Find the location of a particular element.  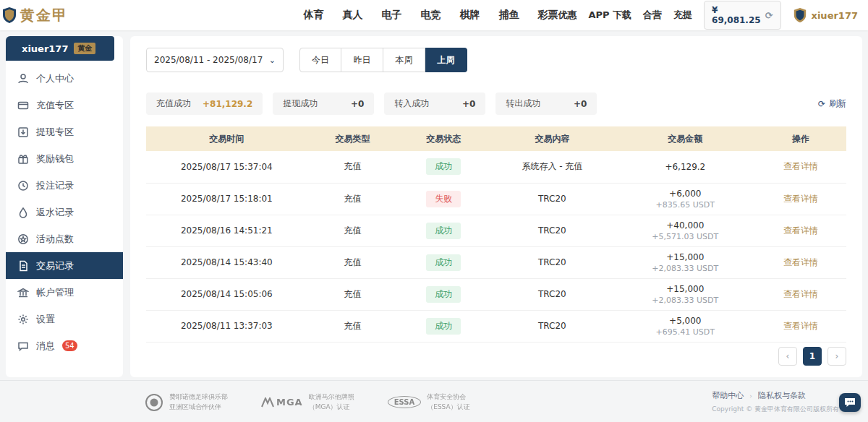

sidebar-item-rebate-records: 返水记录 is located at coordinates (64, 212).